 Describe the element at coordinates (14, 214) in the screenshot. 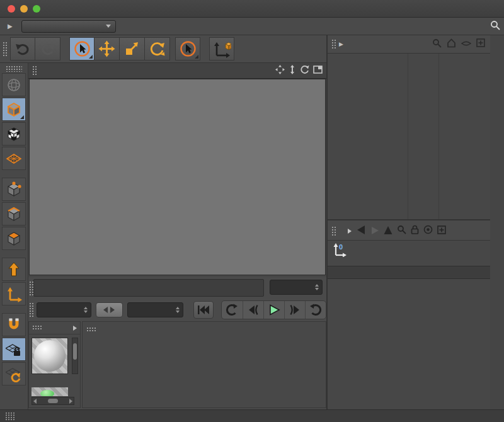

I see `edges-mode-button` at that location.